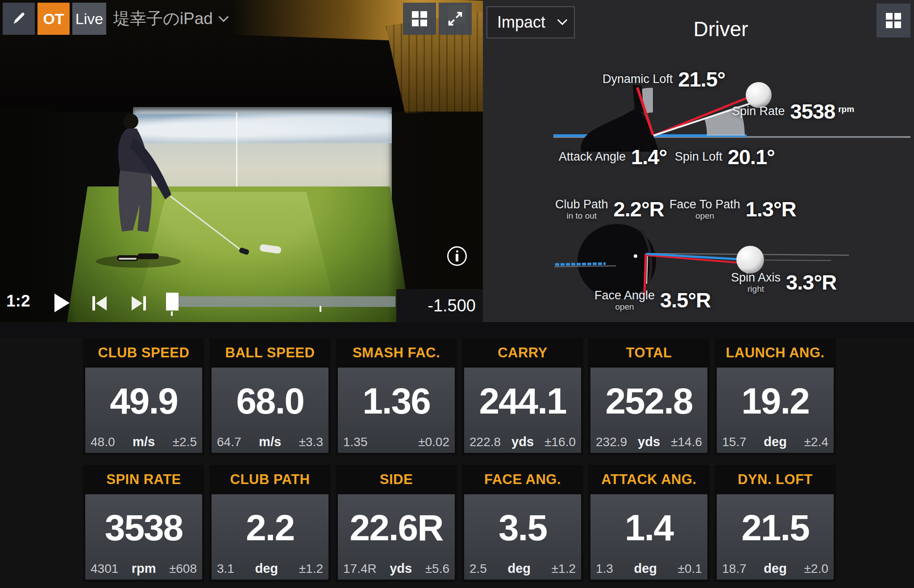  I want to click on timeline-scrubber, so click(281, 302).